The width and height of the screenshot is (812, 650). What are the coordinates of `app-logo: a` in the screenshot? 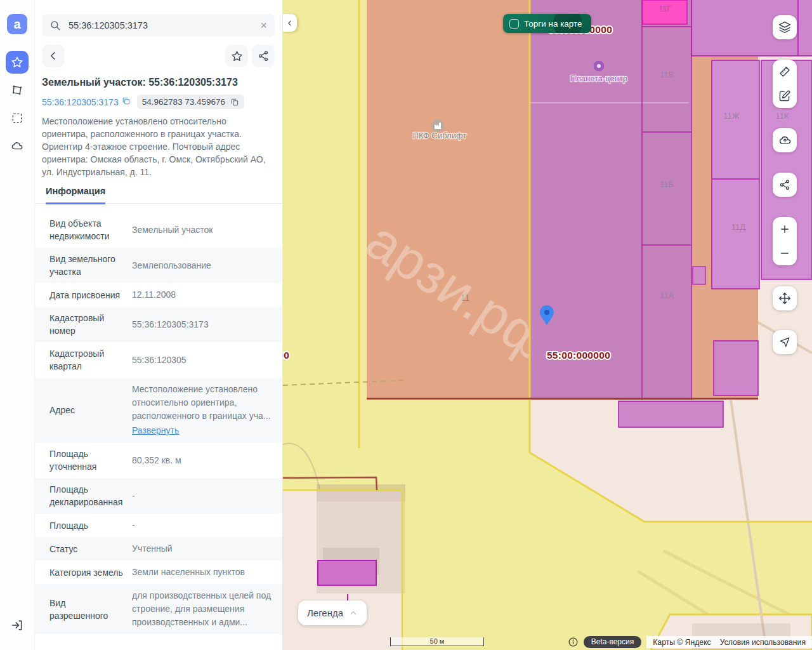 It's located at (17, 24).